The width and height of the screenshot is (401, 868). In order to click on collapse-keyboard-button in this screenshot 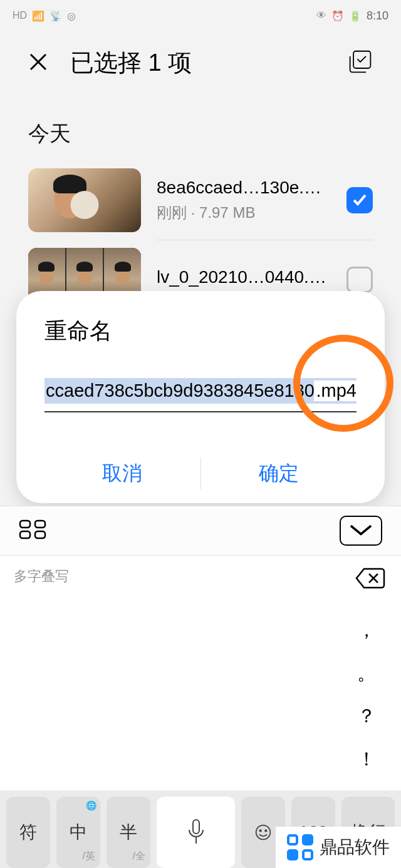, I will do `click(361, 531)`.